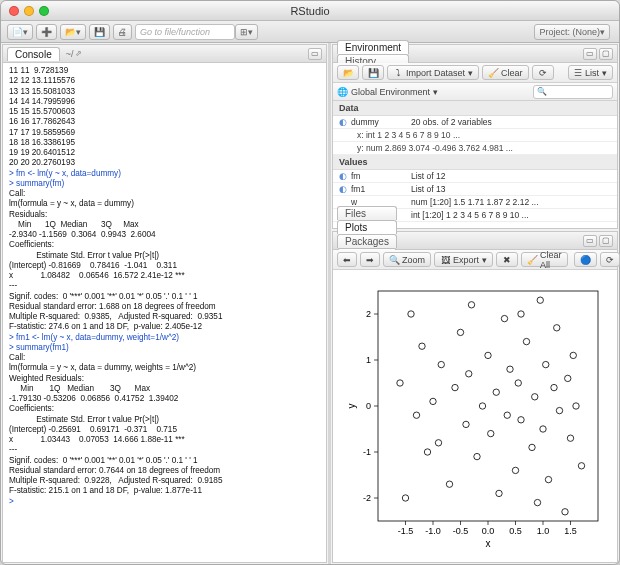  I want to click on svg-text: 1.5, so click(570, 531).